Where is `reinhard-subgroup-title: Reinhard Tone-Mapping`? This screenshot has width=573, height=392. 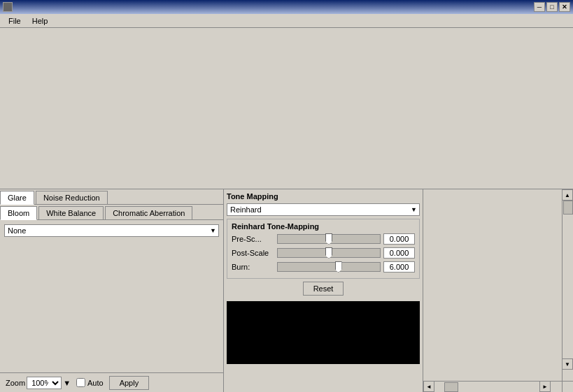
reinhard-subgroup-title: Reinhard Tone-Mapping is located at coordinates (323, 226).